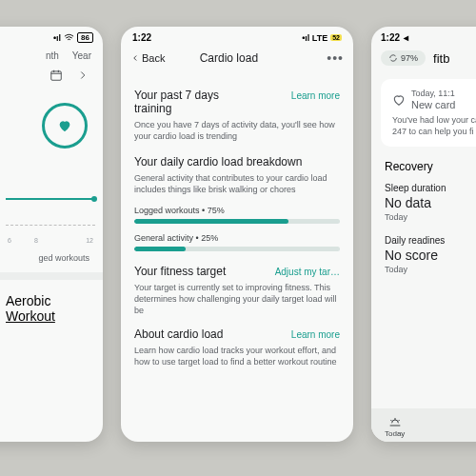 The image size is (476, 476). Describe the element at coordinates (82, 55) in the screenshot. I see `tab-year: Year` at that location.